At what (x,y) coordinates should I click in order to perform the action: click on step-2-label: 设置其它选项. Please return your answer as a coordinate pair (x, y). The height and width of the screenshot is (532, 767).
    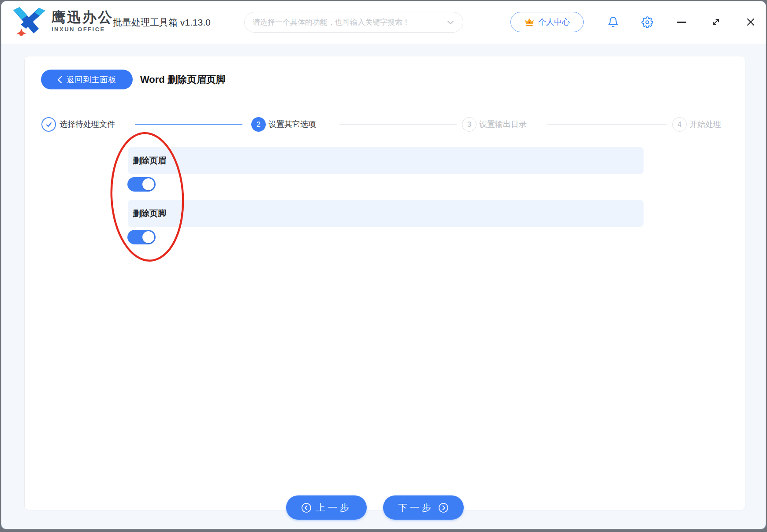
    Looking at the image, I should click on (292, 124).